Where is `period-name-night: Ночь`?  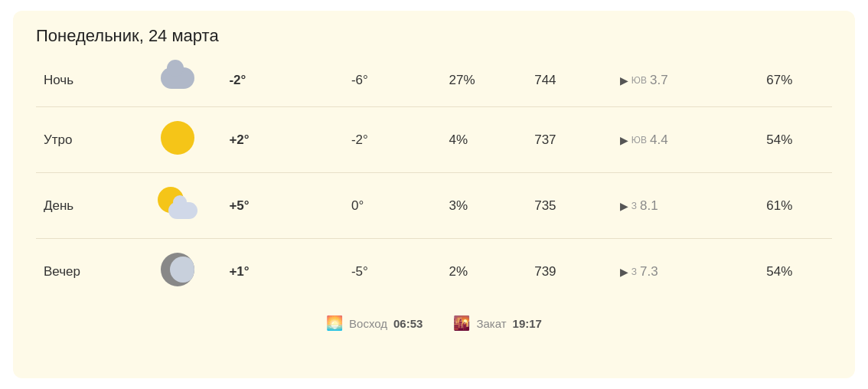 period-name-night: Ночь is located at coordinates (85, 80).